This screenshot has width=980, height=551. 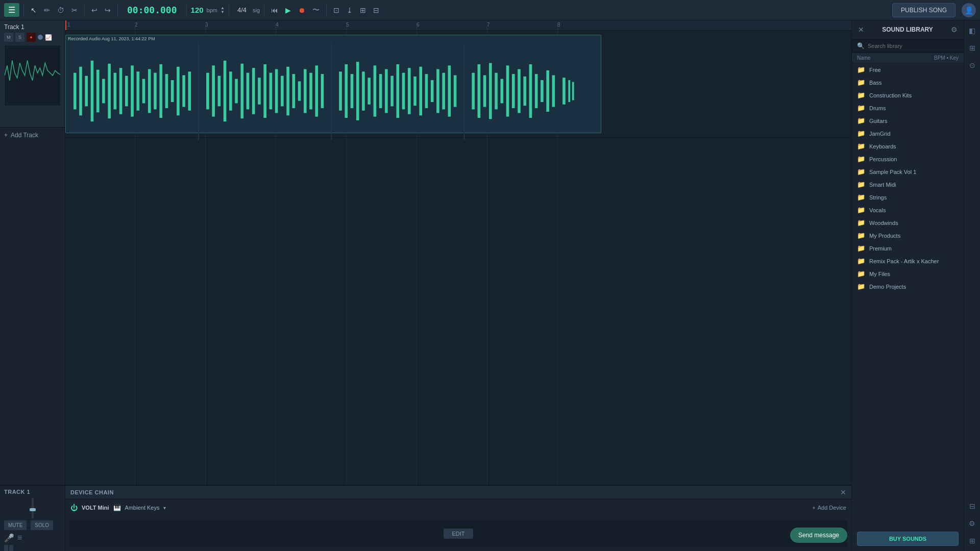 I want to click on redo-button: ↪, so click(x=108, y=10).